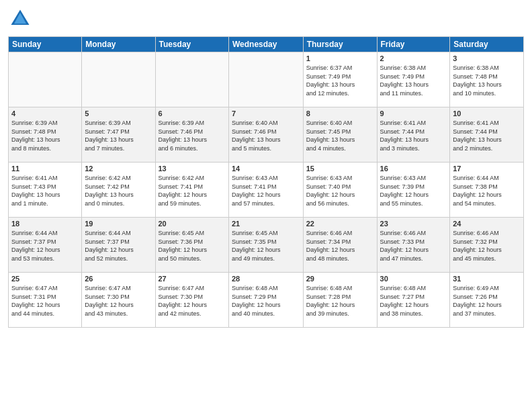 The image size is (532, 411). Describe the element at coordinates (192, 136) in the screenshot. I see `day-info: Sunrise: 6:39 AM Sunset: 7:46 PM Dayligh…` at that location.